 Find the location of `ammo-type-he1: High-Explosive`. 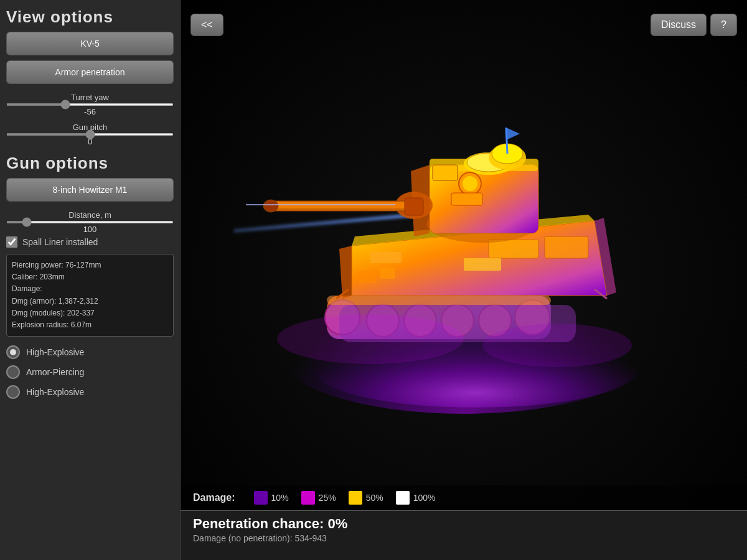

ammo-type-he1: High-Explosive is located at coordinates (90, 352).